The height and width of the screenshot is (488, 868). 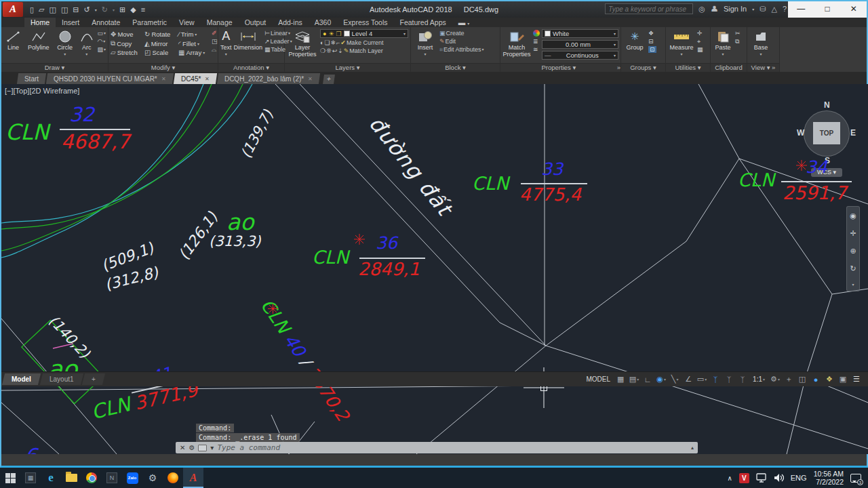 What do you see at coordinates (856, 380) in the screenshot?
I see `customization-icon: ☰` at bounding box center [856, 380].